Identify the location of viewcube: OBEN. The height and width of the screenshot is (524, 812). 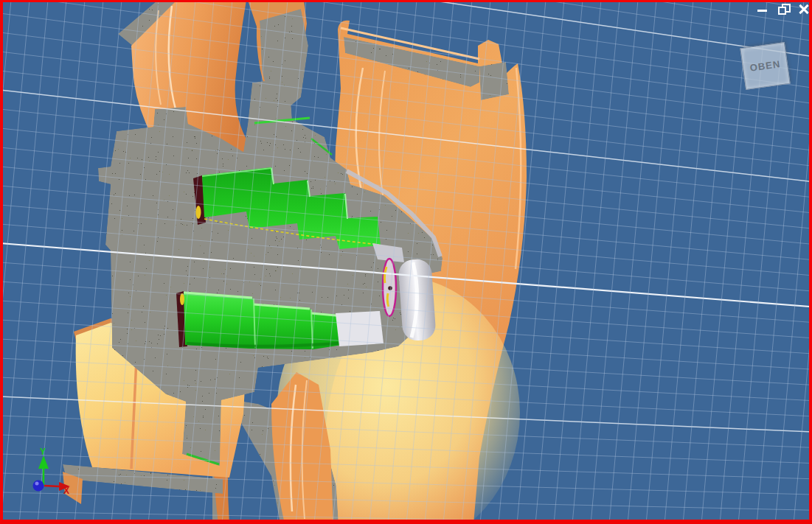
(765, 66).